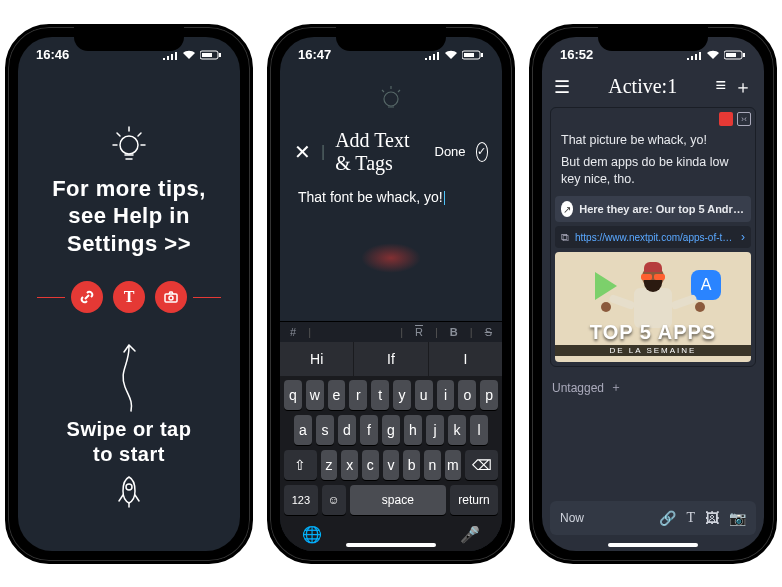 The image size is (782, 587). Describe the element at coordinates (653, 350) in the screenshot. I see `thumb-subtitle: DE LA SEMAINE` at that location.